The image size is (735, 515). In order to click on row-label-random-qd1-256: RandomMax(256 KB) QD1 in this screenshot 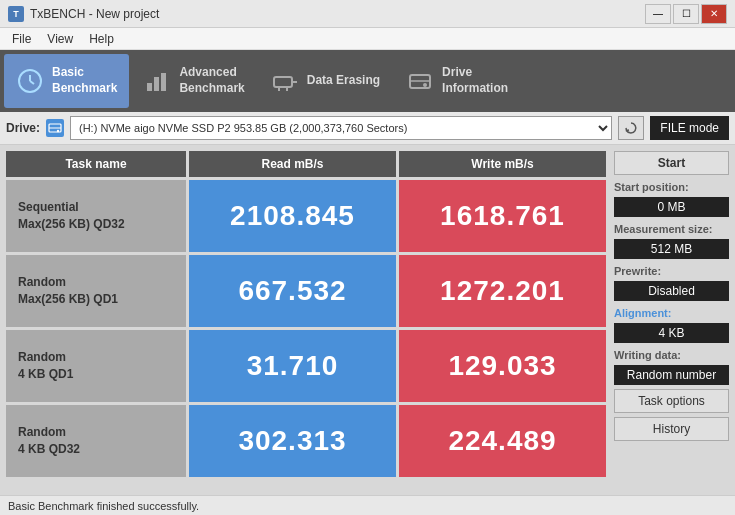, I will do `click(96, 291)`.